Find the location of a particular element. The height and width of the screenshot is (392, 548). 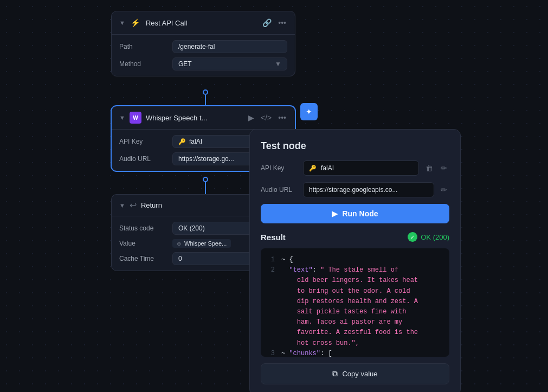

play-button: ▶ is located at coordinates (252, 118).